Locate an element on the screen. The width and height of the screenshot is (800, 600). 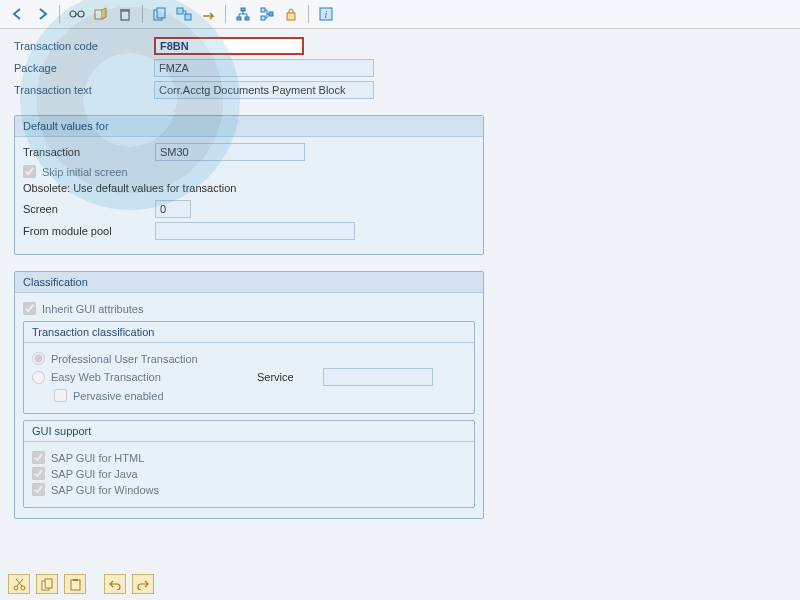
classification-title: Classification is located at coordinates (249, 282).